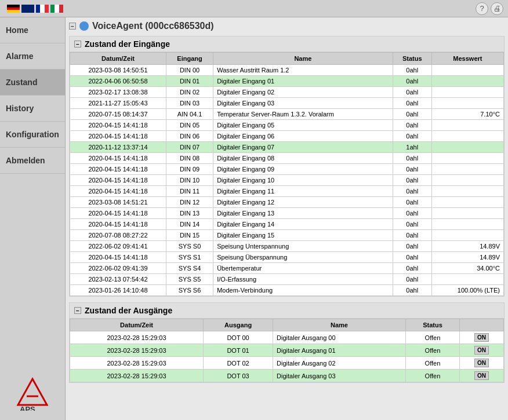 This screenshot has width=508, height=420. I want to click on cell-messwert: 7.10°C, so click(467, 115).